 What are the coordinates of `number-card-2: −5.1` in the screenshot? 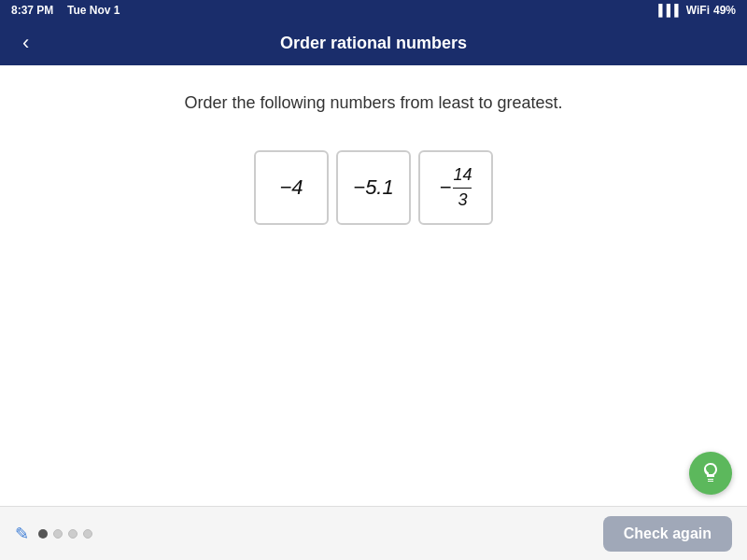 It's located at (374, 188).